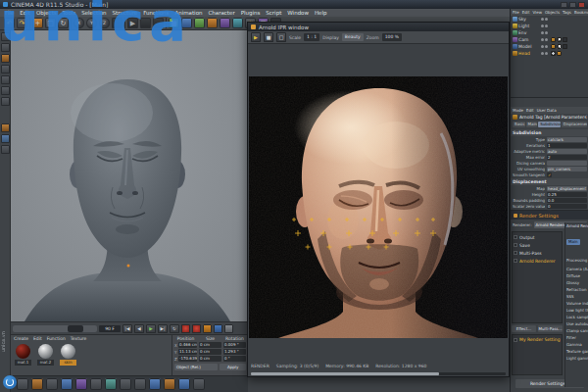 Image resolution: width=588 pixels, height=392 pixels. I want to click on menu-animation: Animation, so click(188, 13).